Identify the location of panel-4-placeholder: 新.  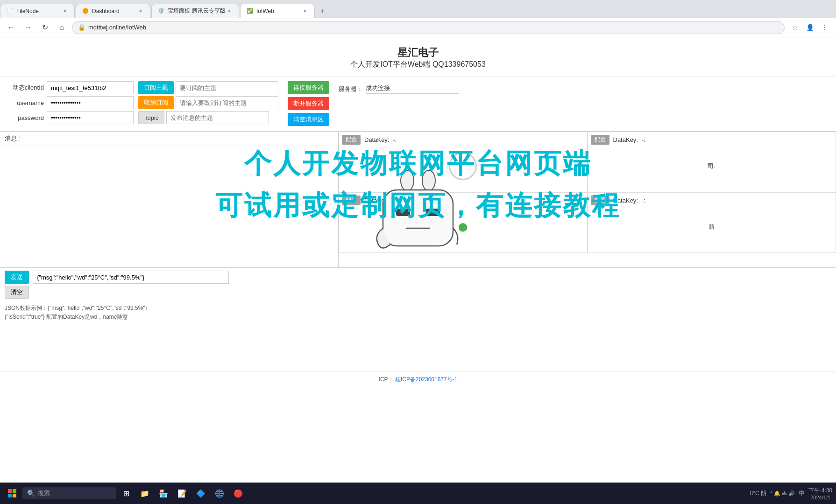
(712, 227).